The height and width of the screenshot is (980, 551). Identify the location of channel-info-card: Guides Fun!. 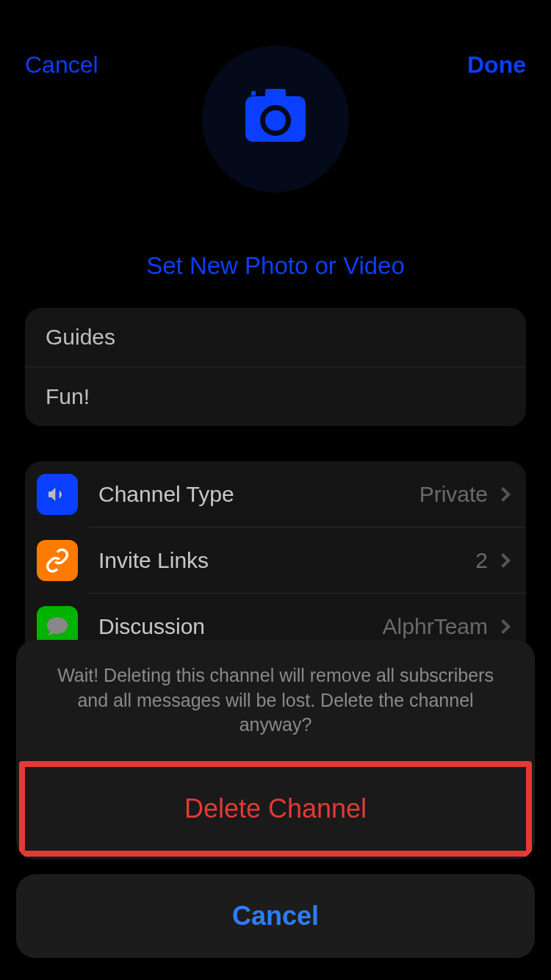
(276, 367).